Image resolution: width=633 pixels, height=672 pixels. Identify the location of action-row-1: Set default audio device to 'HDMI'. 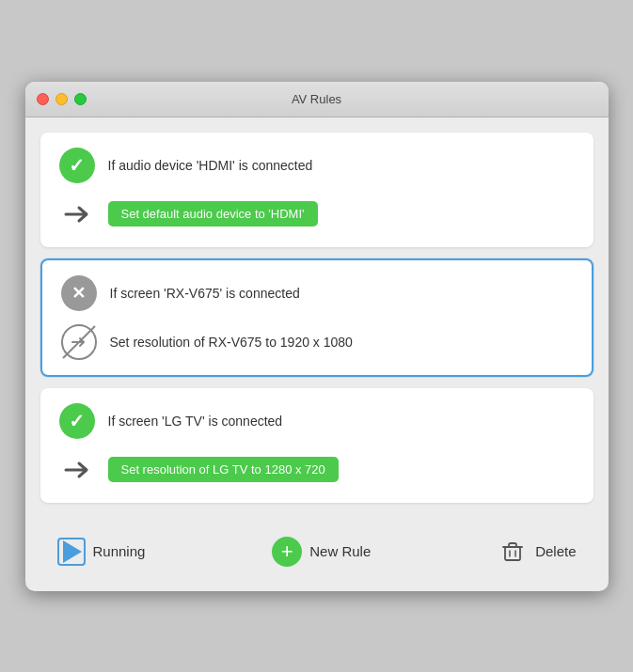
(317, 214).